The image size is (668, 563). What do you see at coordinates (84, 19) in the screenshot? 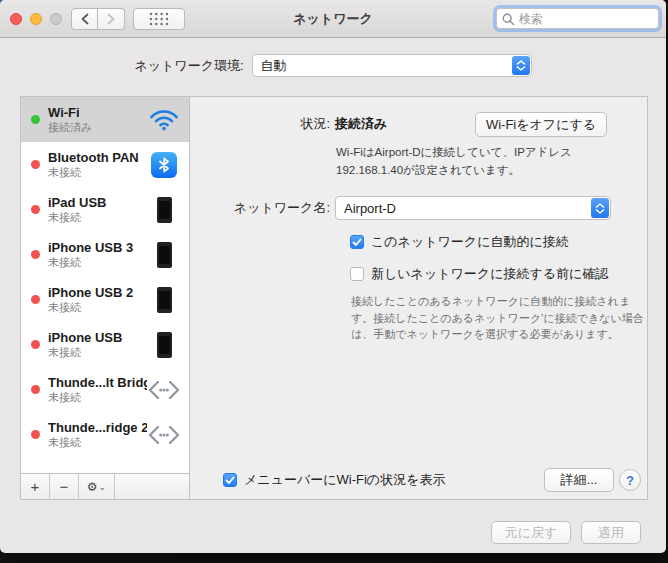
I see `back-button` at bounding box center [84, 19].